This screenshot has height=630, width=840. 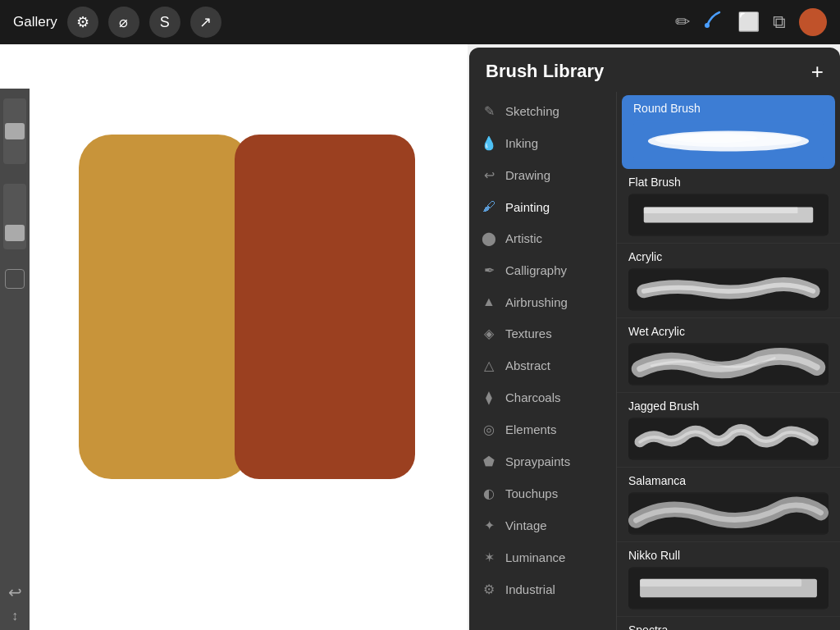 I want to click on artistic-icon: ⬤, so click(x=489, y=238).